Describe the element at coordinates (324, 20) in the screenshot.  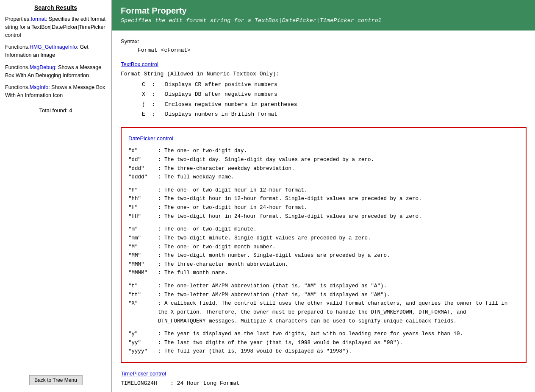
I see `page-subtitle: Specifies the edit format string for a T…` at that location.